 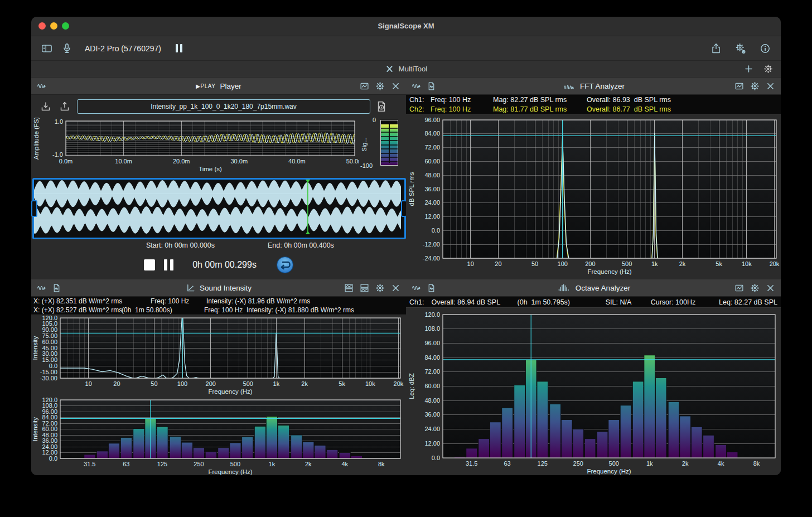 I want to click on plus-icon, so click(x=748, y=69).